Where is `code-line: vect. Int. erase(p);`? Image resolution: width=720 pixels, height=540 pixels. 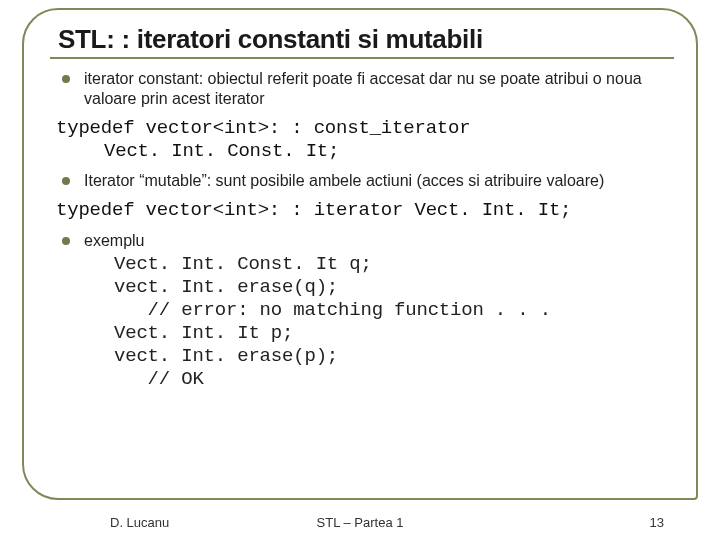
code-line: vect. Int. erase(p); is located at coordinates (226, 356).